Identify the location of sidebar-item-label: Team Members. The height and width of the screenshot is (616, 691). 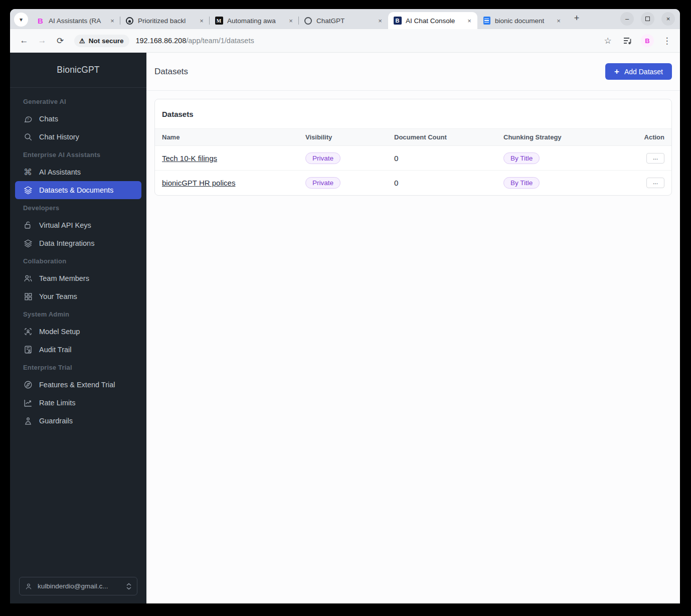
(64, 278).